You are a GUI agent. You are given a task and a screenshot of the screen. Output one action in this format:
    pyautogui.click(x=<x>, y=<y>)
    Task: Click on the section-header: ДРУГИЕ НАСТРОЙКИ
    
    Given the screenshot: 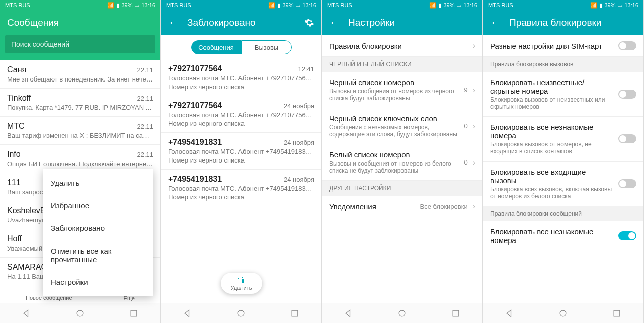 What is the action you would take?
    pyautogui.click(x=403, y=188)
    